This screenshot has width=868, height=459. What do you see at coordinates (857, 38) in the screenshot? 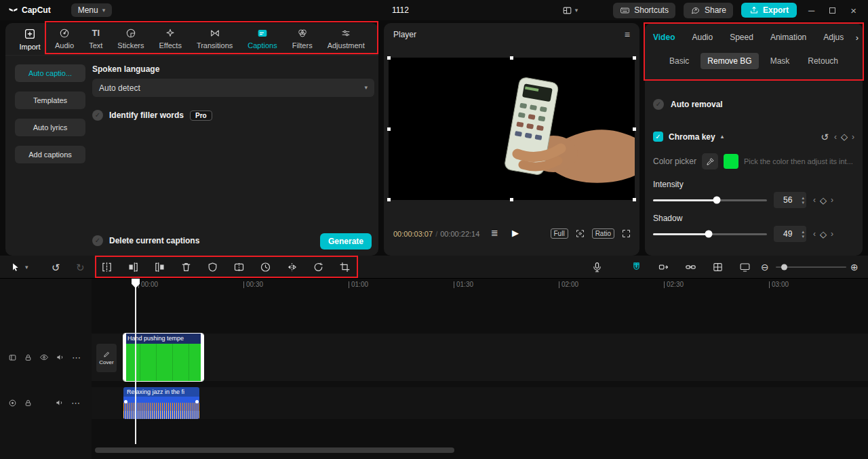
I see `tabs-overflow-icon: ›` at bounding box center [857, 38].